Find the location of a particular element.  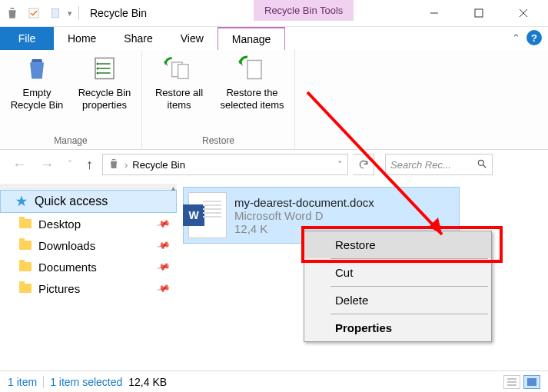

sidebar-label: Desktop is located at coordinates (60, 224).